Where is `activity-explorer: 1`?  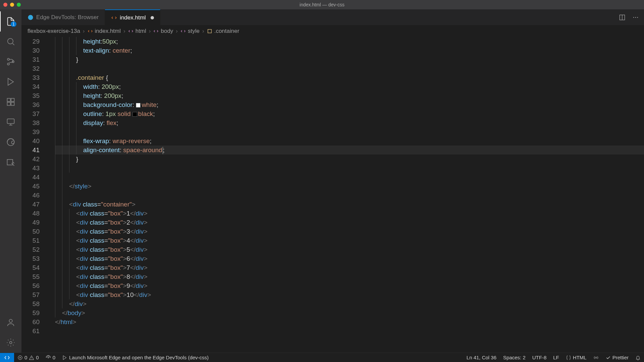
activity-explorer: 1 is located at coordinates (11, 21).